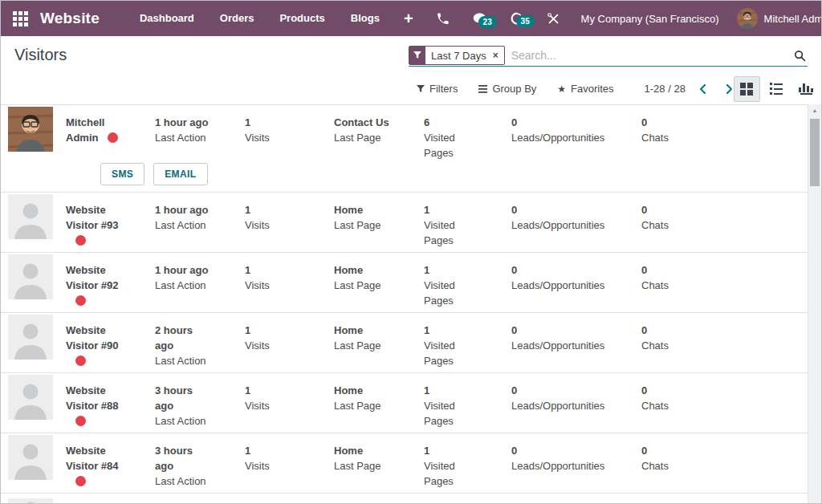 The image size is (822, 504). Describe the element at coordinates (92, 278) in the screenshot. I see `visitor-name: Website Visitor #92` at that location.